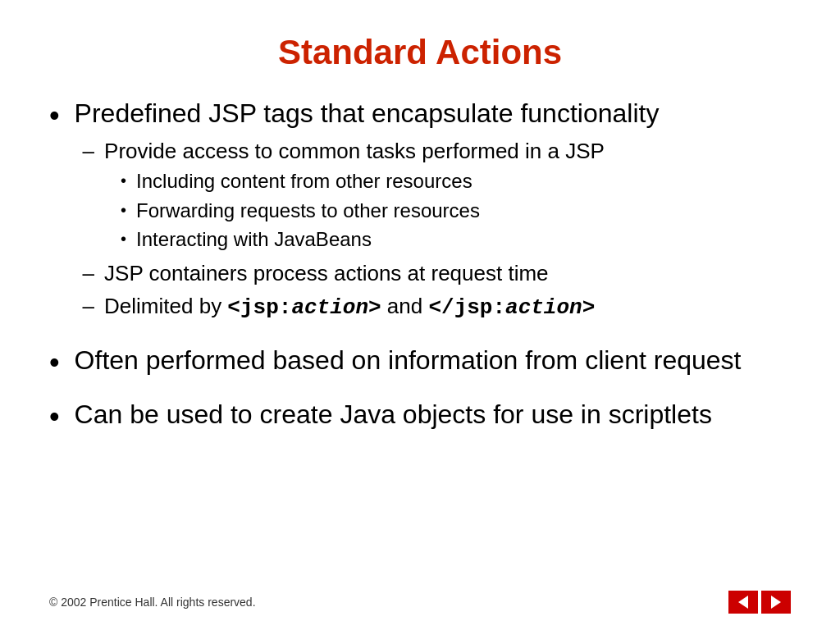 This screenshot has width=840, height=630. I want to click on list-item: • Often performed based on information f…, so click(420, 363).